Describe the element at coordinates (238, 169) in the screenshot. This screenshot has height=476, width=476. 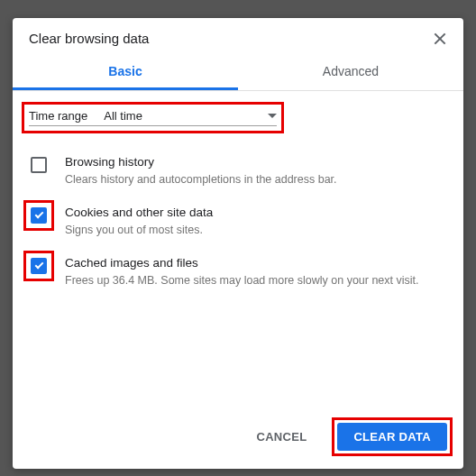
I see `option-browsing-history: Browsing history Clears history and auto…` at that location.